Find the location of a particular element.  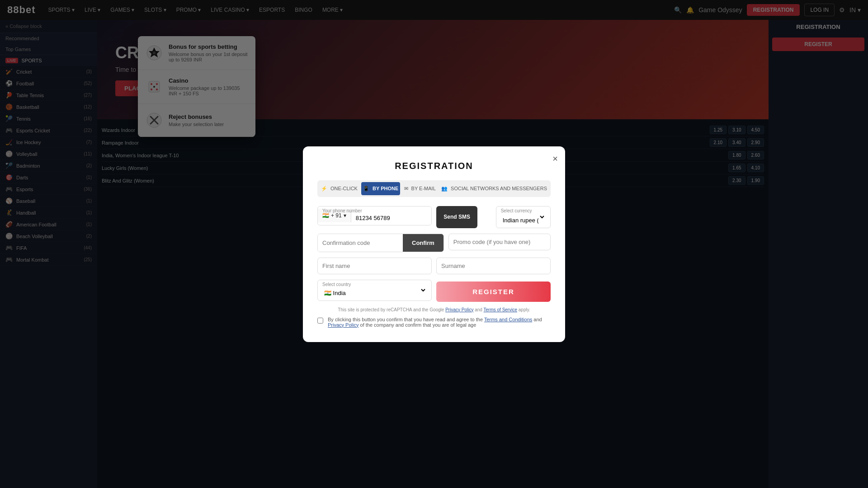

country-group: Select country 🇮🇳 India is located at coordinates (374, 291).